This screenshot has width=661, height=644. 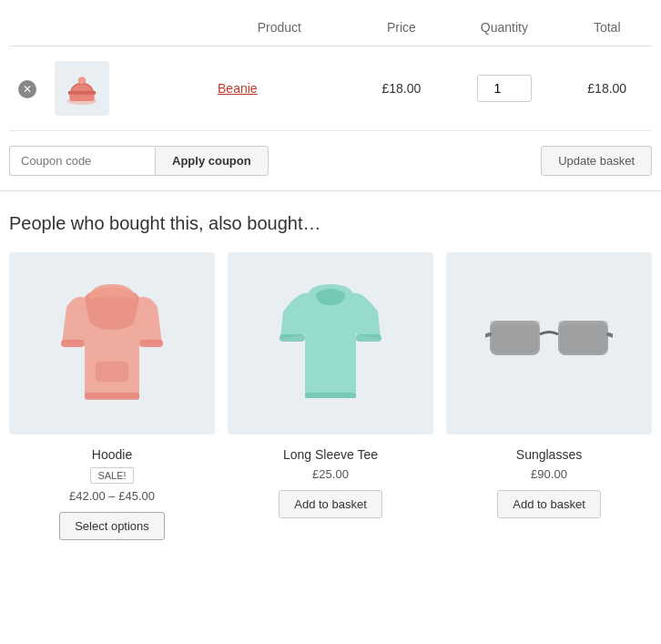 What do you see at coordinates (112, 396) in the screenshot?
I see `product-card-hoodie: Hoodie SALE! £42.00 – £45.00 Select opti…` at bounding box center [112, 396].